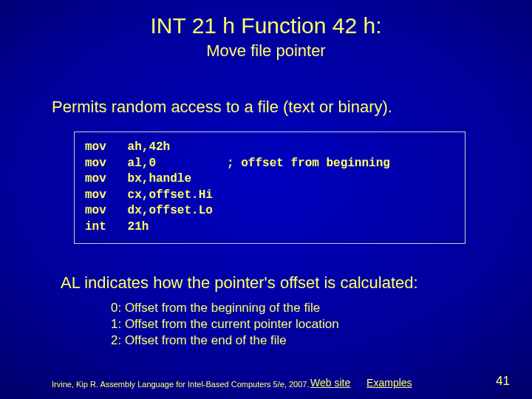 This screenshot has height=399, width=532. Describe the element at coordinates (330, 383) in the screenshot. I see `website-link: Web site` at that location.